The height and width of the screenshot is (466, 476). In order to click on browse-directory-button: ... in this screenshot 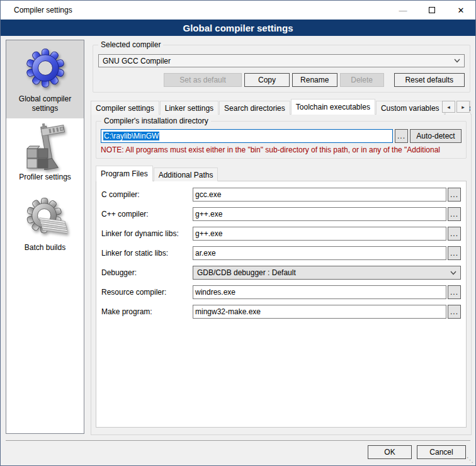, I will do `click(402, 136)`.